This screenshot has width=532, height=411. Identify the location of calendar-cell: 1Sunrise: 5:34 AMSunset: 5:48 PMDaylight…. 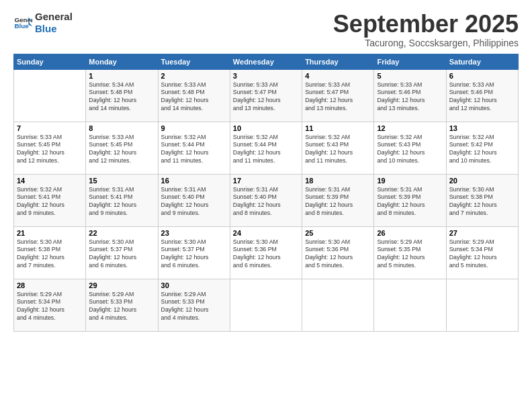
(122, 95).